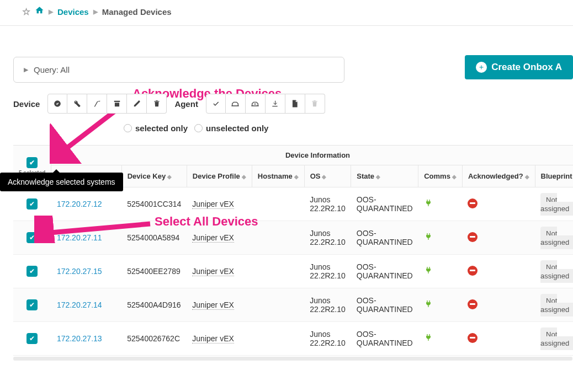  Describe the element at coordinates (79, 305) in the screenshot. I see `management-ip-link: 172.20.27.14` at that location.